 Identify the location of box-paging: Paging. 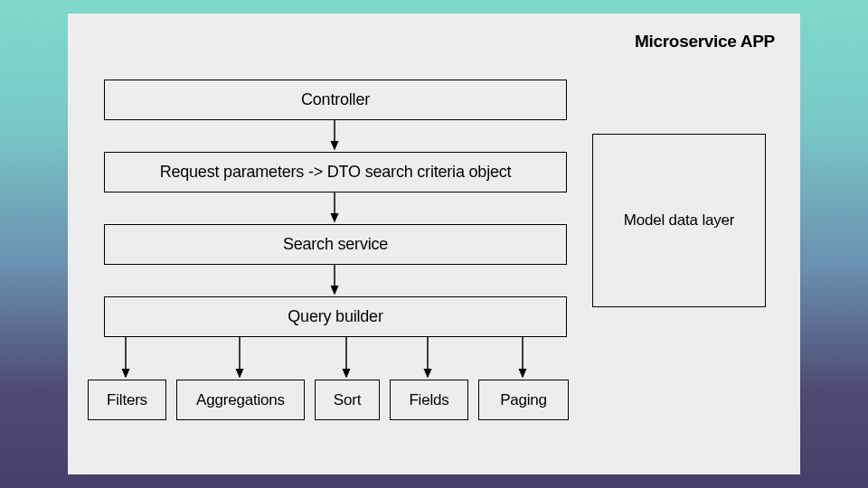
(524, 399).